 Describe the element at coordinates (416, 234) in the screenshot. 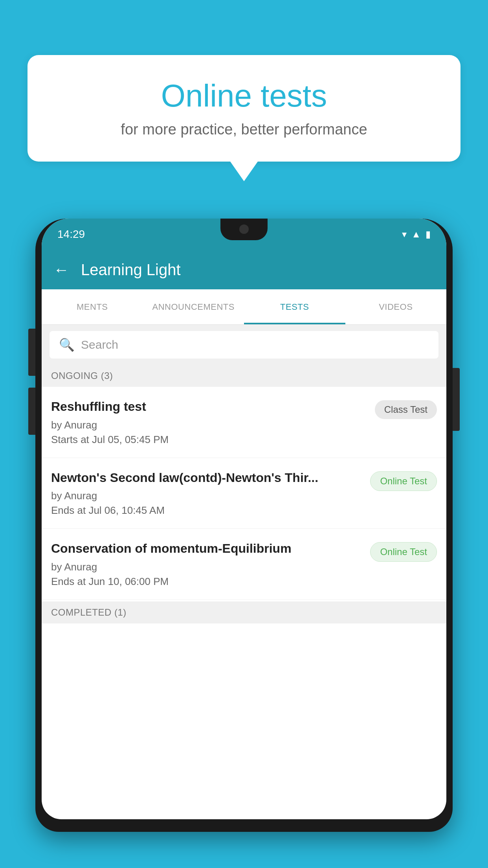

I see `status-icons: ▾ ▲ ▮` at that location.